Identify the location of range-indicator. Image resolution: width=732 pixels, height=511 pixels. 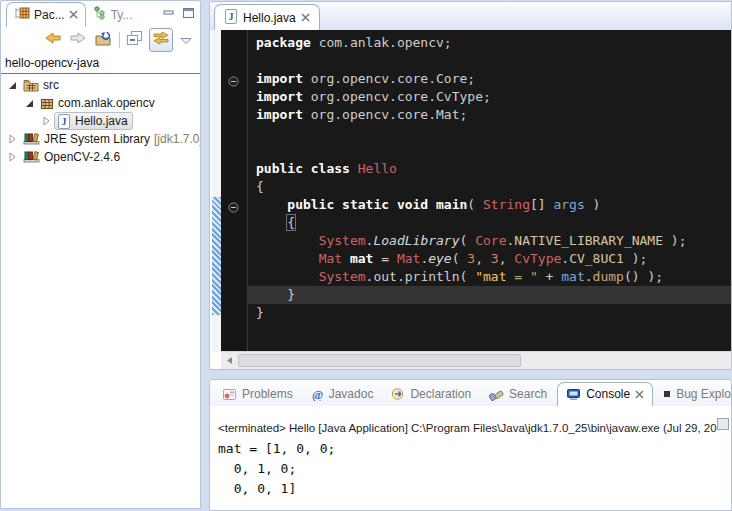
(216, 256).